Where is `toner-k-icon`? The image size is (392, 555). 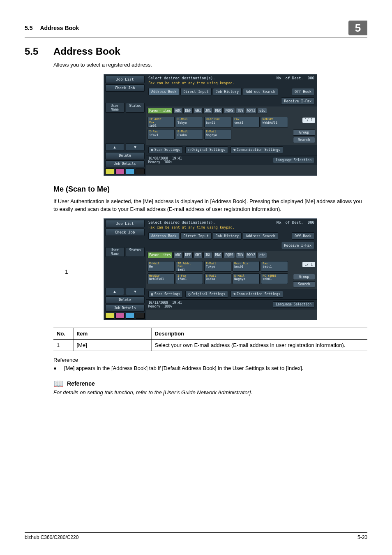 toner-k-icon is located at coordinates (140, 171).